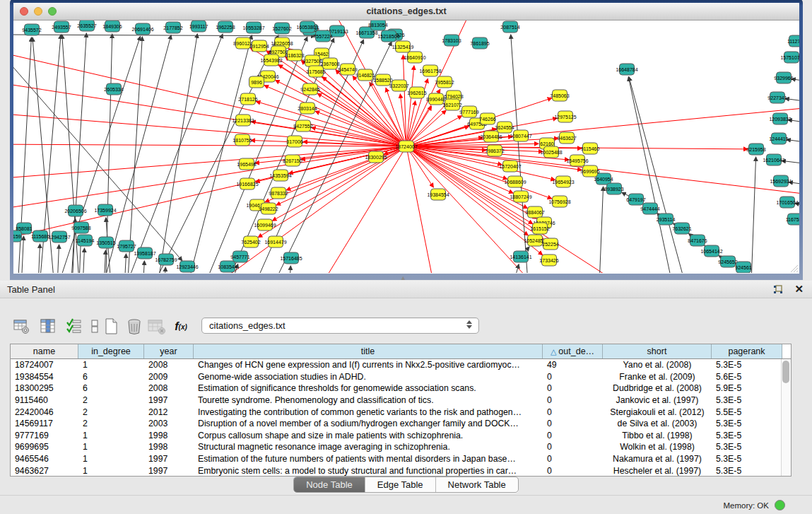 The height and width of the screenshot is (514, 812). What do you see at coordinates (22, 327) in the screenshot?
I see `table-settings-icon` at bounding box center [22, 327].